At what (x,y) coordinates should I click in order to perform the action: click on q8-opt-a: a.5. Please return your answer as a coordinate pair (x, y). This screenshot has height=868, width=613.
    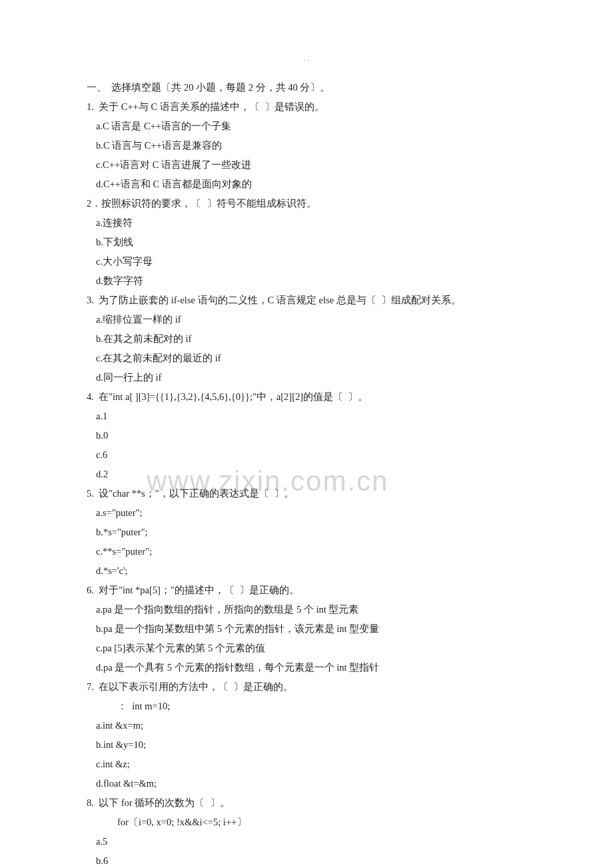
    Looking at the image, I should click on (306, 841).